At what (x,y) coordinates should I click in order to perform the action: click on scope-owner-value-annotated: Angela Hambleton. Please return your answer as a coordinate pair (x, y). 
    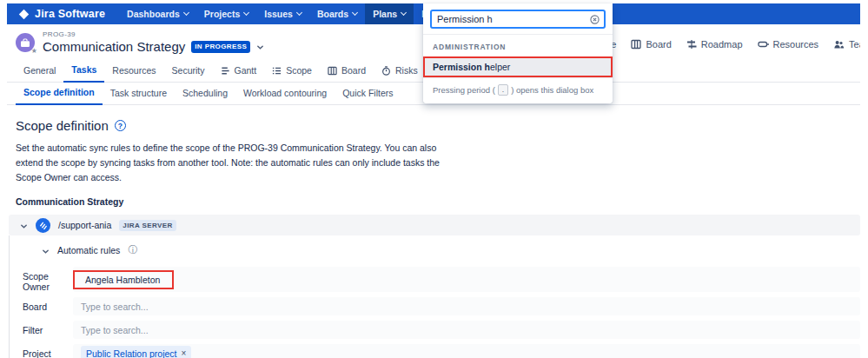
    Looking at the image, I should click on (123, 280).